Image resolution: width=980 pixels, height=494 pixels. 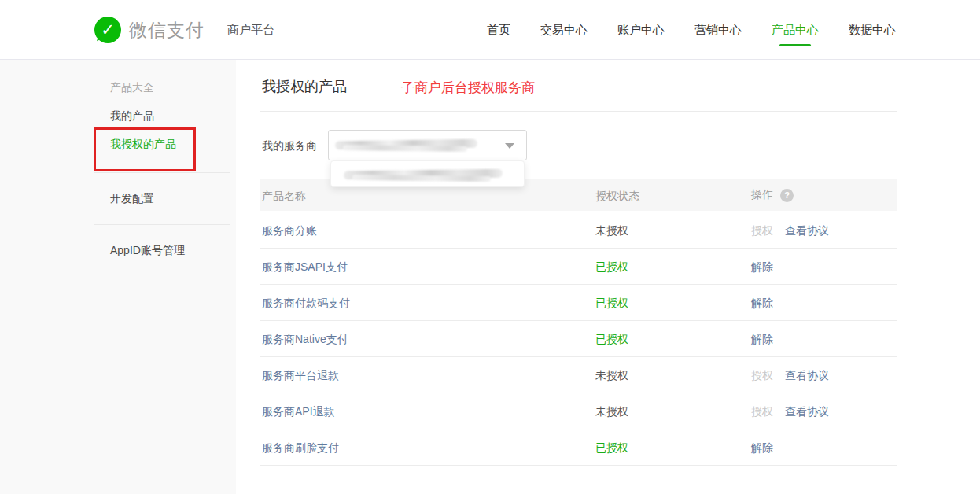 What do you see at coordinates (641, 30) in the screenshot?
I see `nav-item-account-center: 账户中心` at bounding box center [641, 30].